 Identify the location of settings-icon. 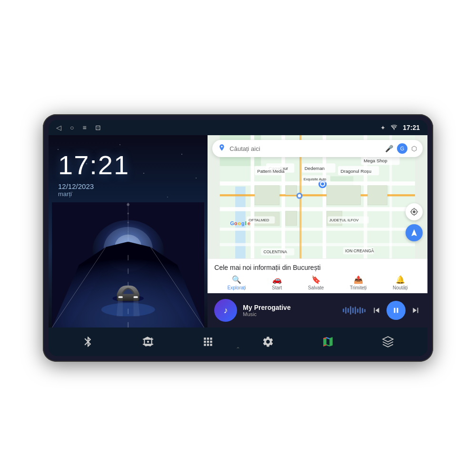
(268, 342).